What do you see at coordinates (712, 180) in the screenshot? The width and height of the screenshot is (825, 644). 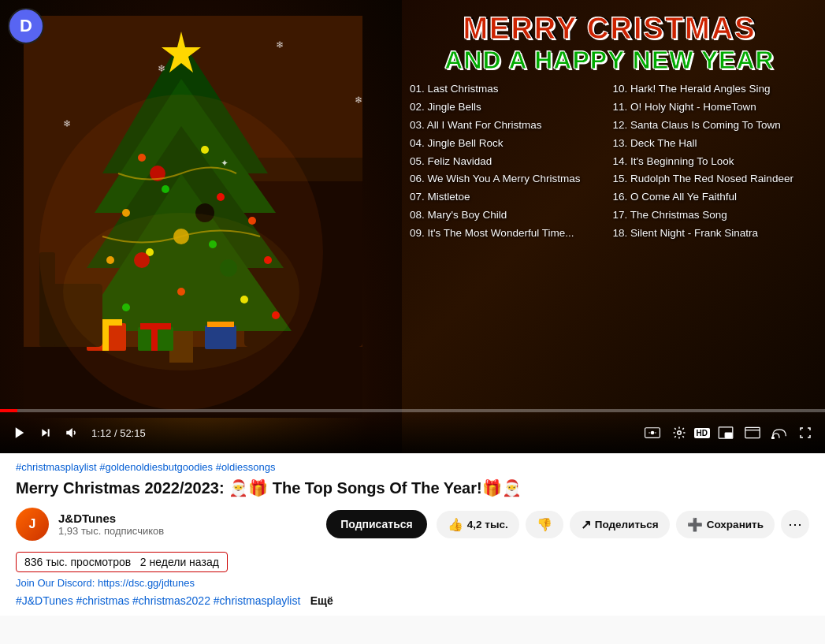 I see `song-item: 15. Rudolph The Red Nosed Raindeer` at bounding box center [712, 180].